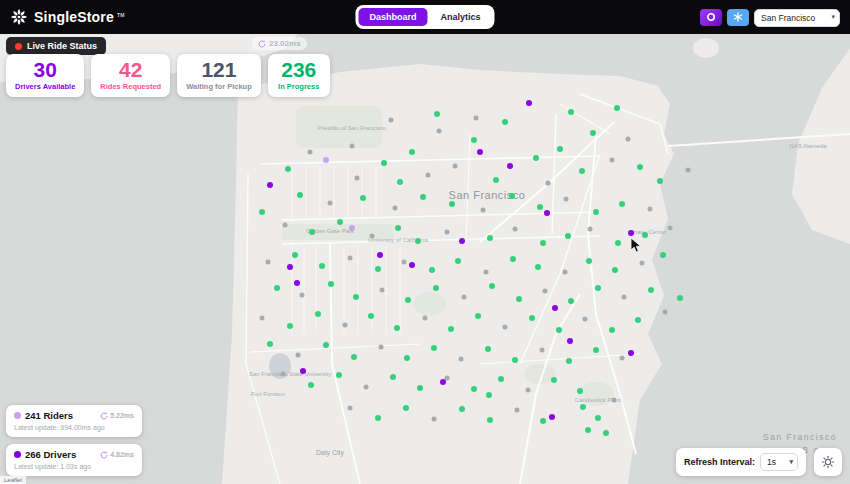  I want to click on brightness-toggle-button, so click(828, 462).